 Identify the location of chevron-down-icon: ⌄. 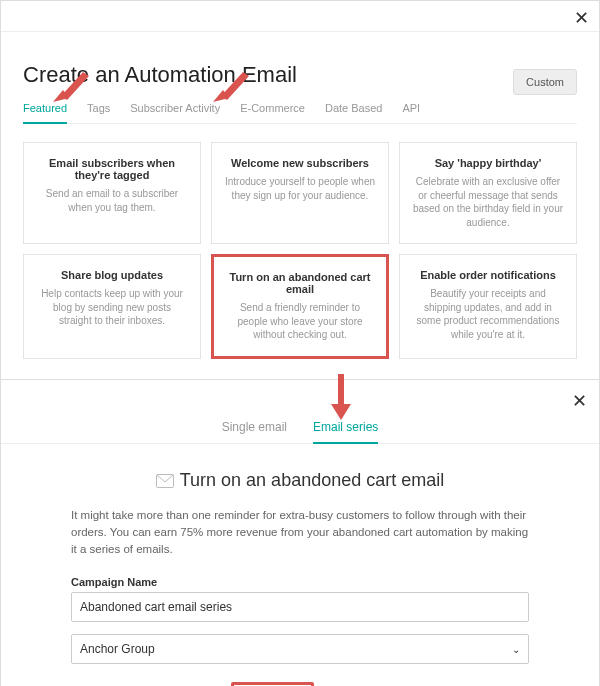
(516, 650).